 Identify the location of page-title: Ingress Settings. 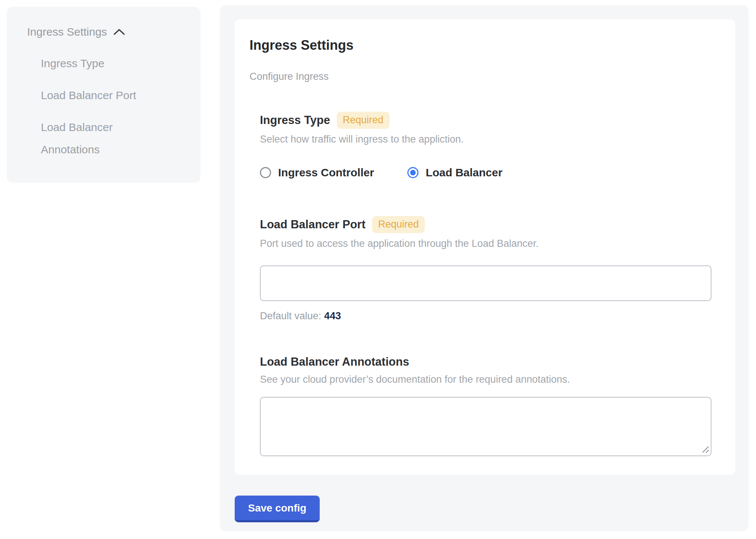
(485, 45).